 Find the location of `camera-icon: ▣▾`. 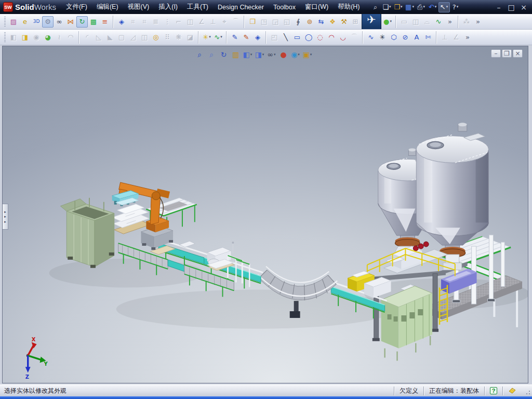

camera-icon: ▣▾ is located at coordinates (308, 55).